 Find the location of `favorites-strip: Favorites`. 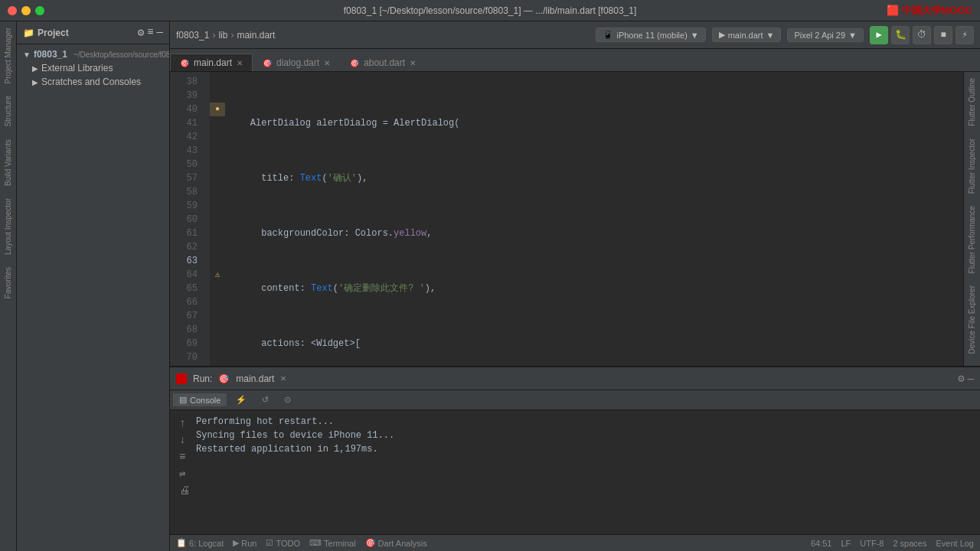

favorites-strip: Favorites is located at coordinates (8, 283).